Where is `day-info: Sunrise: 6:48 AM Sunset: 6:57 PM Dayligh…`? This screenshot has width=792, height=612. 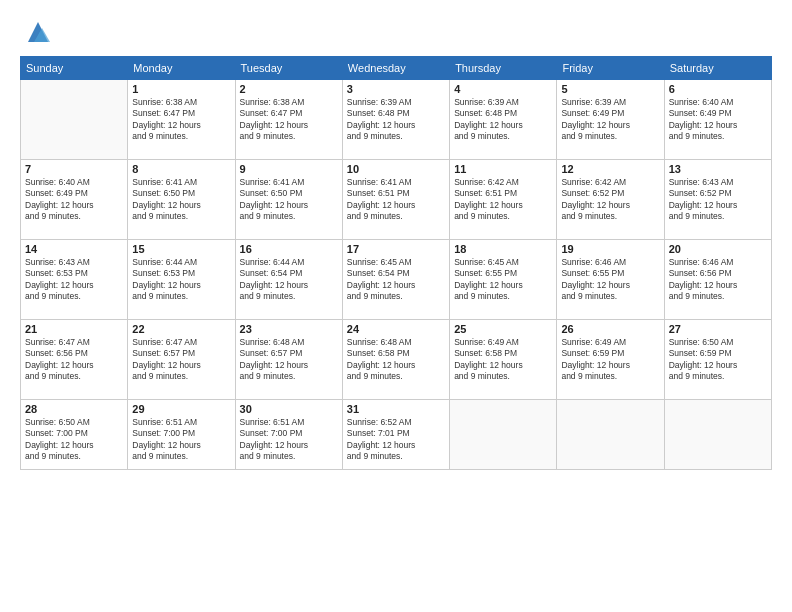 day-info: Sunrise: 6:48 AM Sunset: 6:57 PM Dayligh… is located at coordinates (289, 360).